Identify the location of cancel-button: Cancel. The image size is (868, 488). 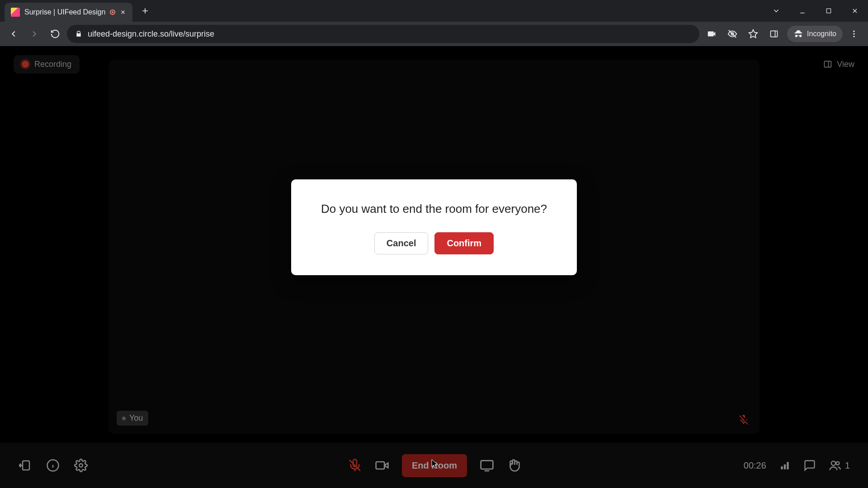
(401, 243).